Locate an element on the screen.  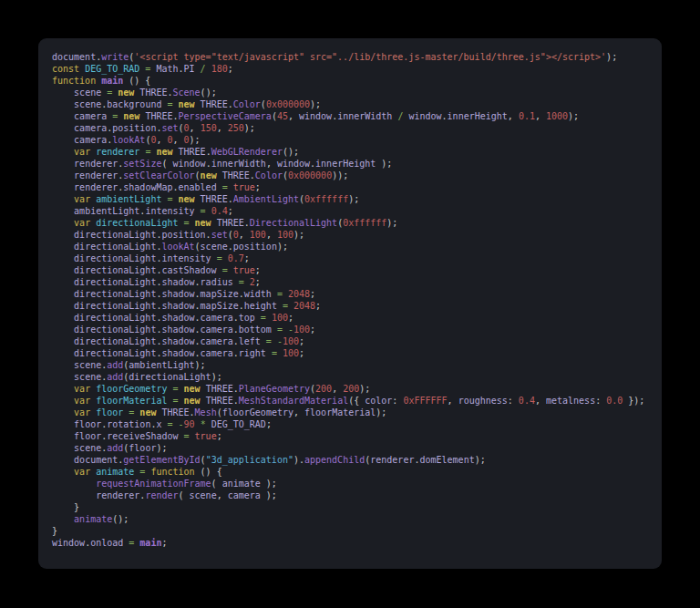
code-token: Math is located at coordinates (167, 69).